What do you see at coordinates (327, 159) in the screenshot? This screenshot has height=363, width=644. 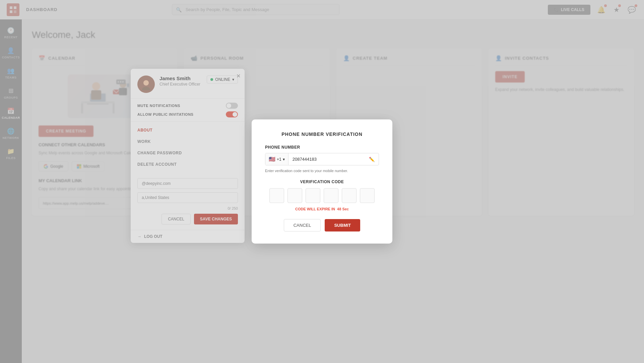 I see `phone-number-input` at bounding box center [327, 159].